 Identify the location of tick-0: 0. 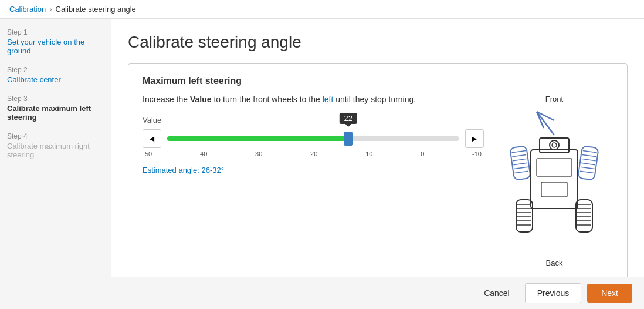
(422, 154).